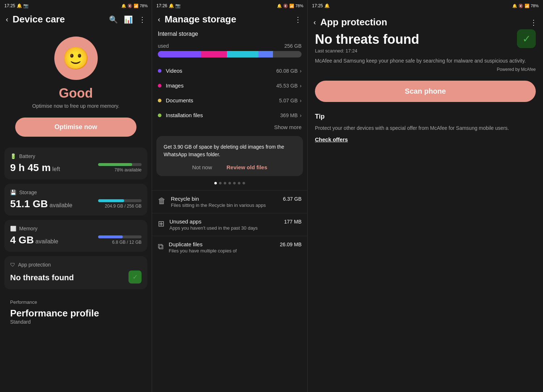 This screenshot has height=392, width=543. Describe the element at coordinates (59, 20) in the screenshot. I see `panel1-title: Device care` at that location.